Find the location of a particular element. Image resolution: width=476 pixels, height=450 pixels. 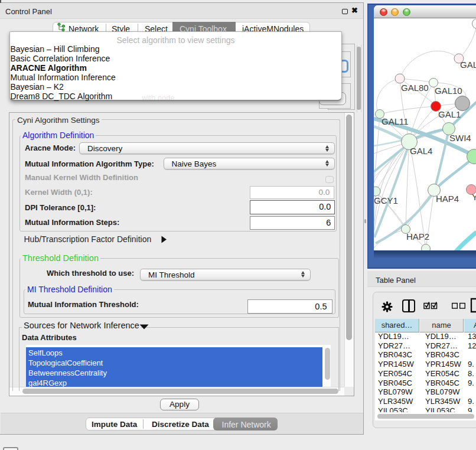

svg-text: HAP2 is located at coordinates (418, 236).